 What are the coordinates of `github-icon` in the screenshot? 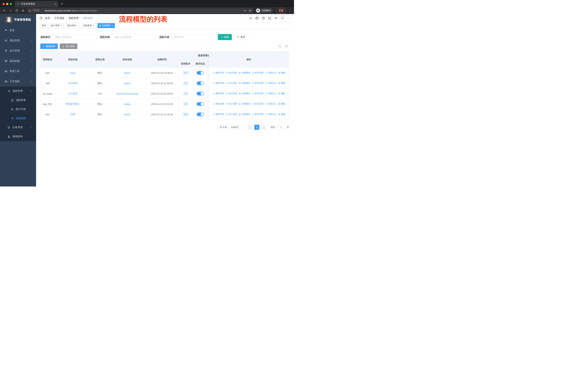 It's located at (257, 18).